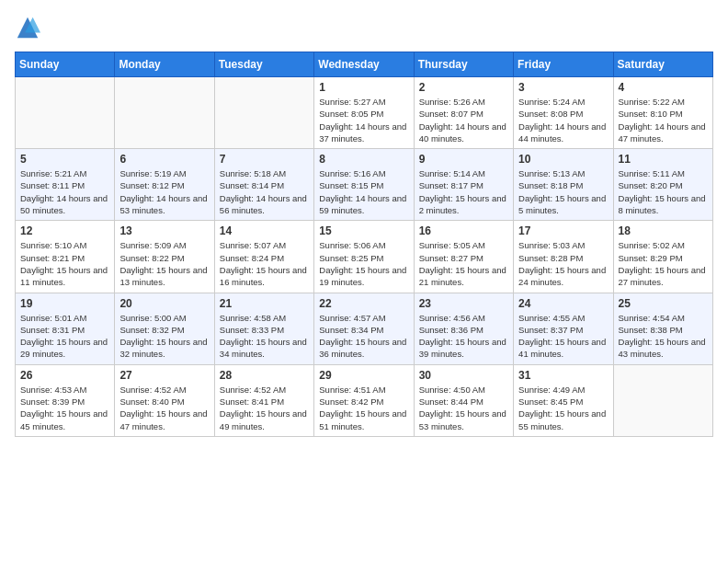  What do you see at coordinates (364, 257) in the screenshot?
I see `calendar-cell: 15Sunrise: 5:06 AM Sunset: 8:25 PM Dayli…` at bounding box center [364, 257].